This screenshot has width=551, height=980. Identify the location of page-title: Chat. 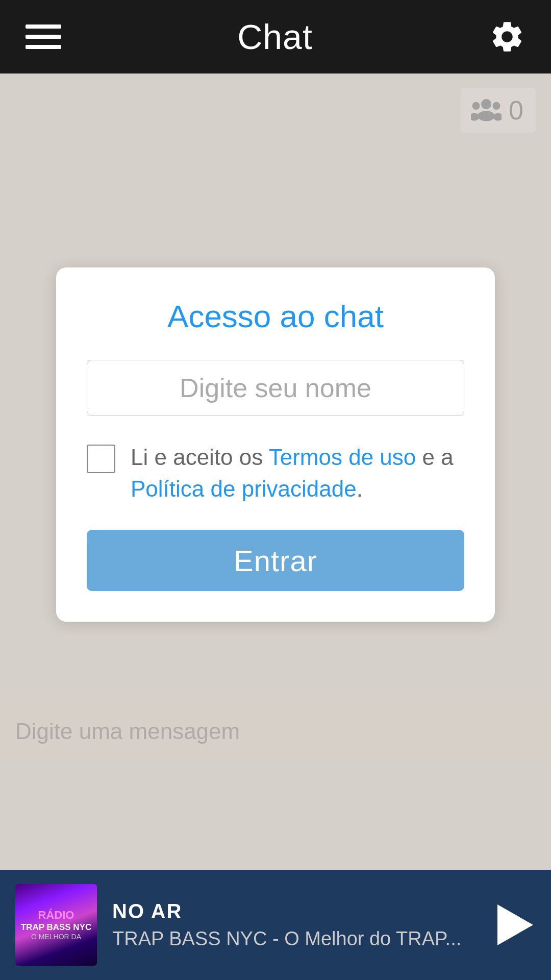
(275, 37).